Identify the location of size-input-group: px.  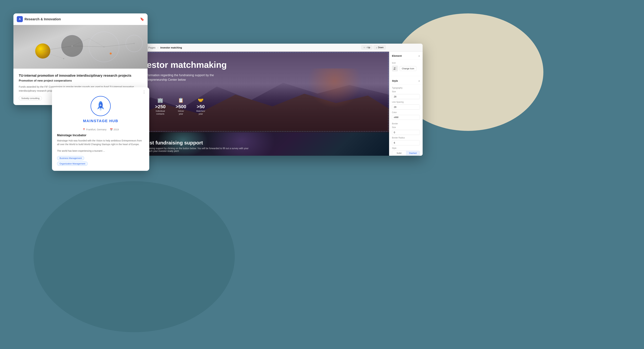
(406, 97).